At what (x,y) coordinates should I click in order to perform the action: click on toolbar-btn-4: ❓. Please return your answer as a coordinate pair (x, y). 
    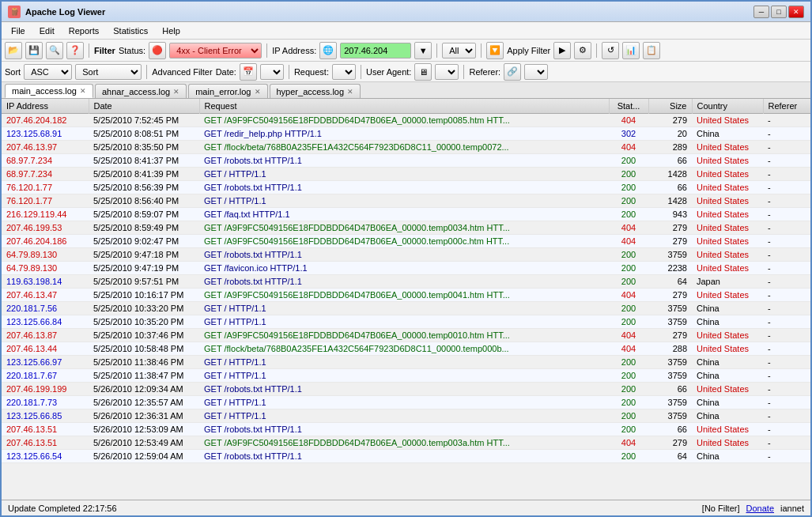
    Looking at the image, I should click on (75, 51).